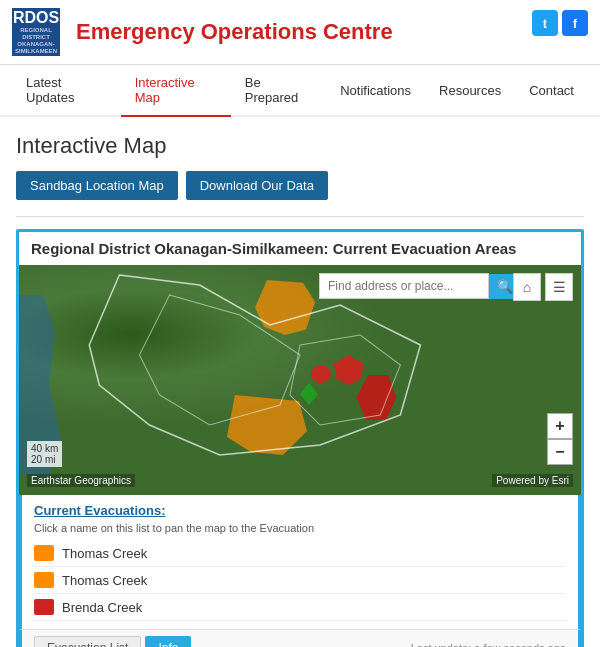 Image resolution: width=600 pixels, height=647 pixels. Describe the element at coordinates (420, 286) in the screenshot. I see `map-search: 🔍` at that location.